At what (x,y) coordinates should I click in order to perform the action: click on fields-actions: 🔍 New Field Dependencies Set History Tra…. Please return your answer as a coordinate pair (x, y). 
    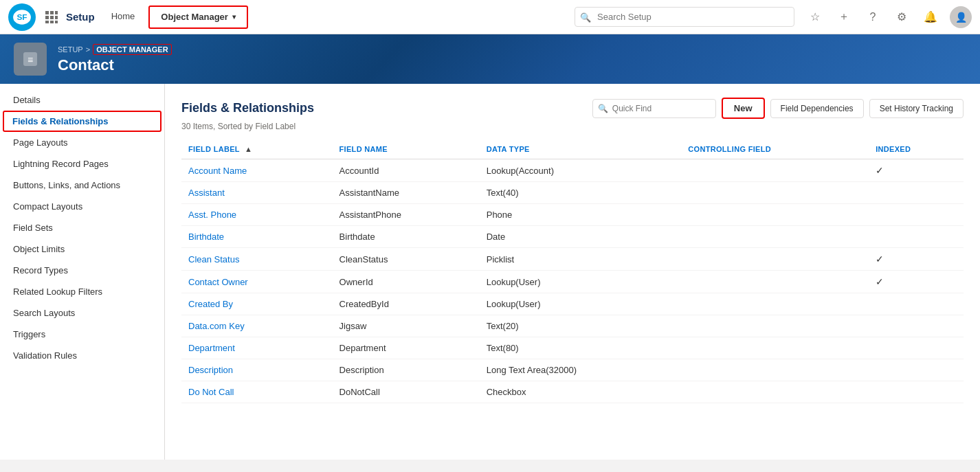
    Looking at the image, I should click on (778, 109).